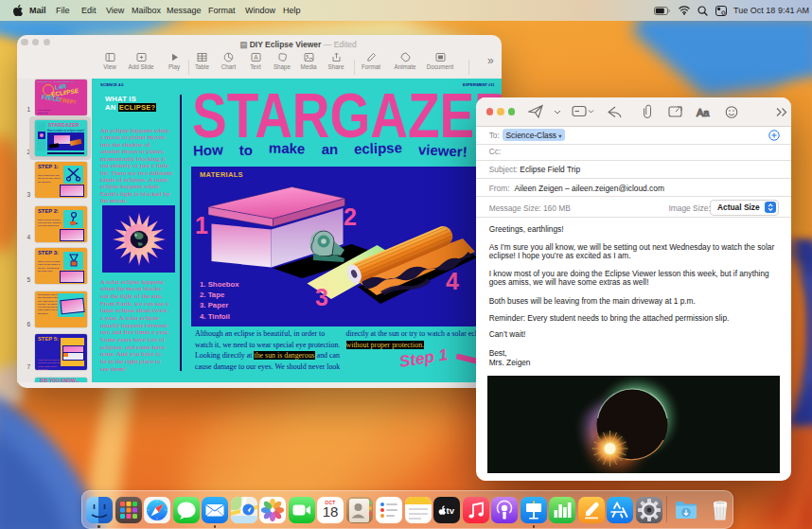 The width and height of the screenshot is (812, 529). I want to click on svg-text: A, so click(256, 57).